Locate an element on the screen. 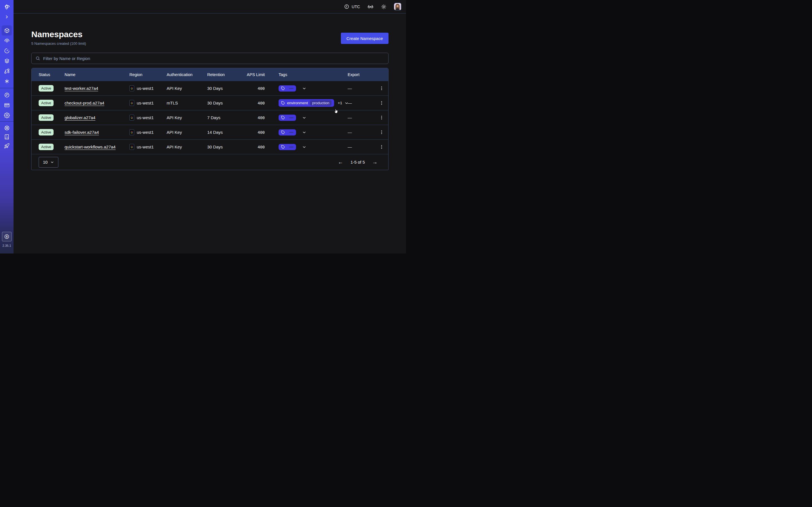  table-row: Active test-worker.a27a4 us-west1 API Ke… is located at coordinates (210, 89).